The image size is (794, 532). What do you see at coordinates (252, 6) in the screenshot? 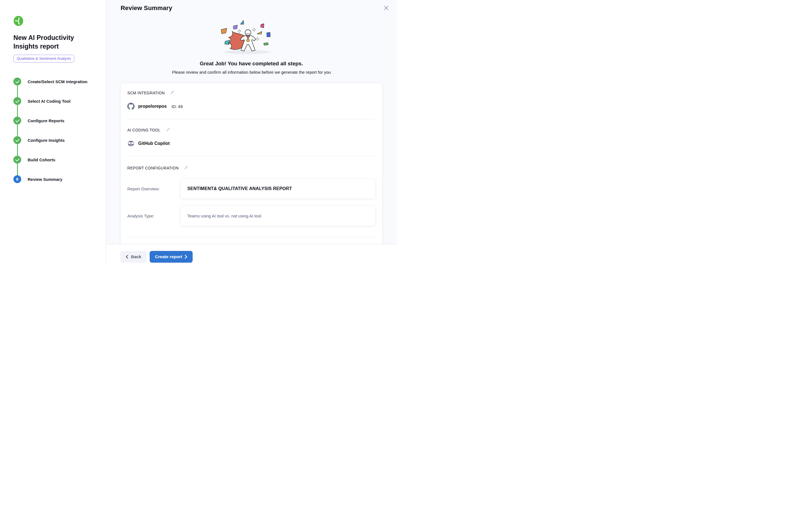
I see `panel-header: Review Summary` at bounding box center [252, 6].